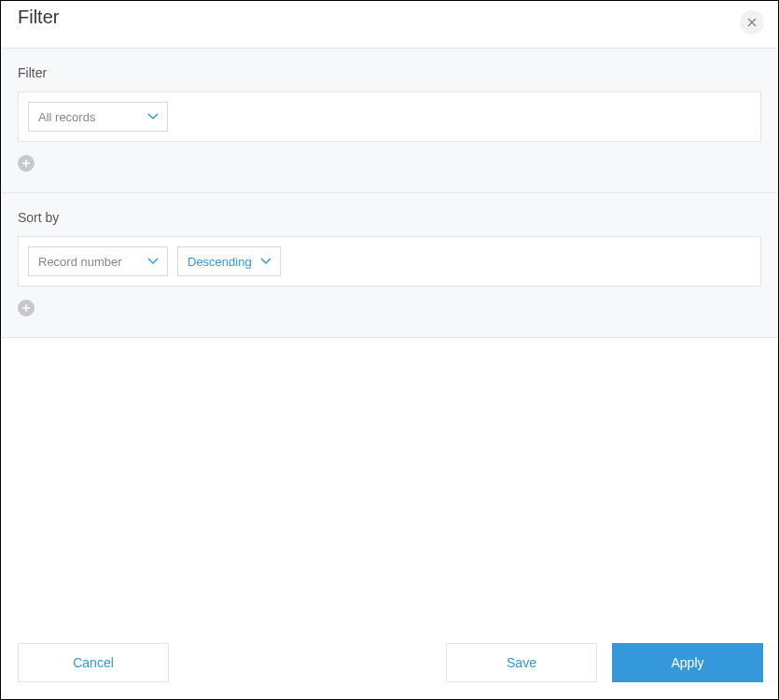  I want to click on apply-button-label: Apply, so click(687, 663).